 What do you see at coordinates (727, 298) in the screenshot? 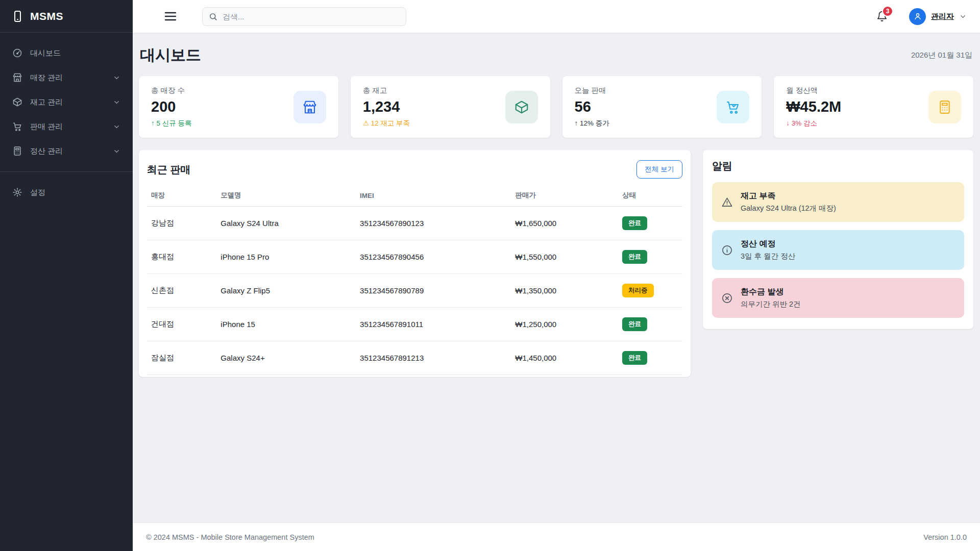
I see `x-circle-icon` at bounding box center [727, 298].